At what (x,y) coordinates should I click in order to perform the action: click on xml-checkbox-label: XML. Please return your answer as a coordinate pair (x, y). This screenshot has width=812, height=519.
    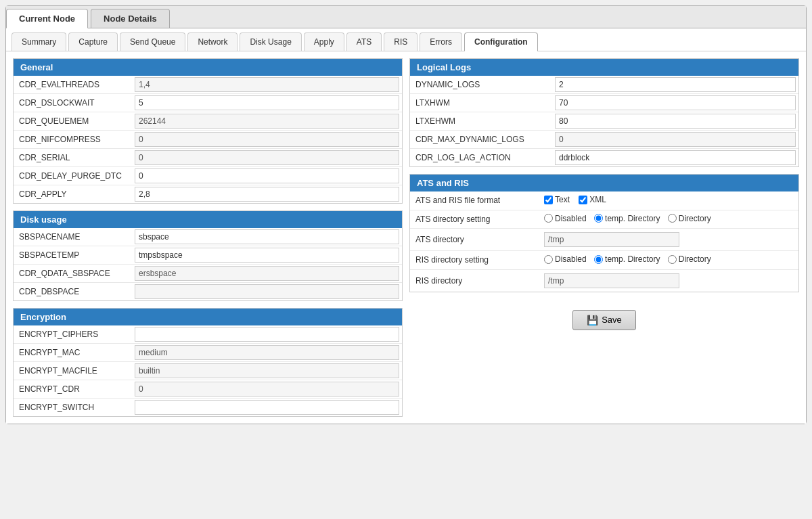
    Looking at the image, I should click on (593, 200).